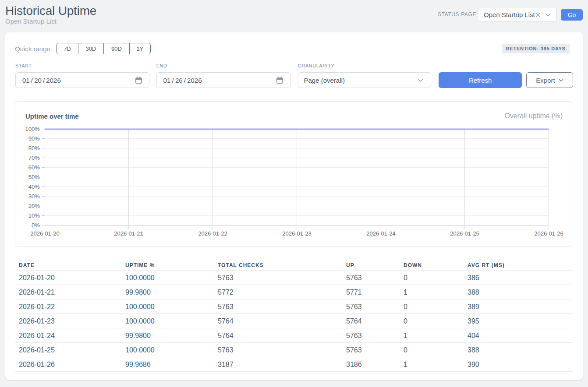 Image resolution: width=588 pixels, height=387 pixels. What do you see at coordinates (34, 196) in the screenshot?
I see `svg-text: 30%` at bounding box center [34, 196].